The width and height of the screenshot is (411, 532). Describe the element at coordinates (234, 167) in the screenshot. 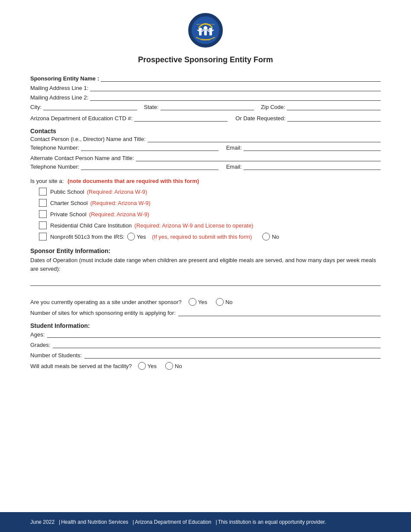

I see `alt-email-label: Email:` at that location.